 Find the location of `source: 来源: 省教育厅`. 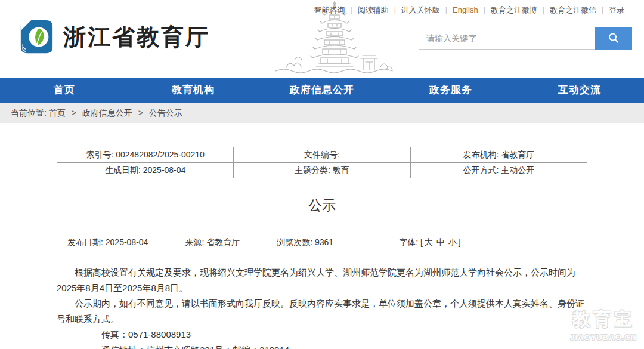

source: 来源: 省教育厅 is located at coordinates (212, 243).